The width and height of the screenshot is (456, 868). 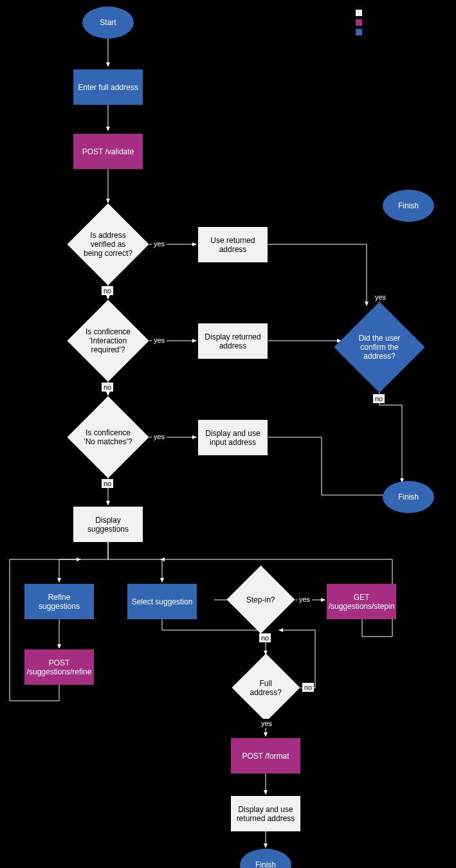 I want to click on post-validate: POST /validate, so click(x=108, y=152).